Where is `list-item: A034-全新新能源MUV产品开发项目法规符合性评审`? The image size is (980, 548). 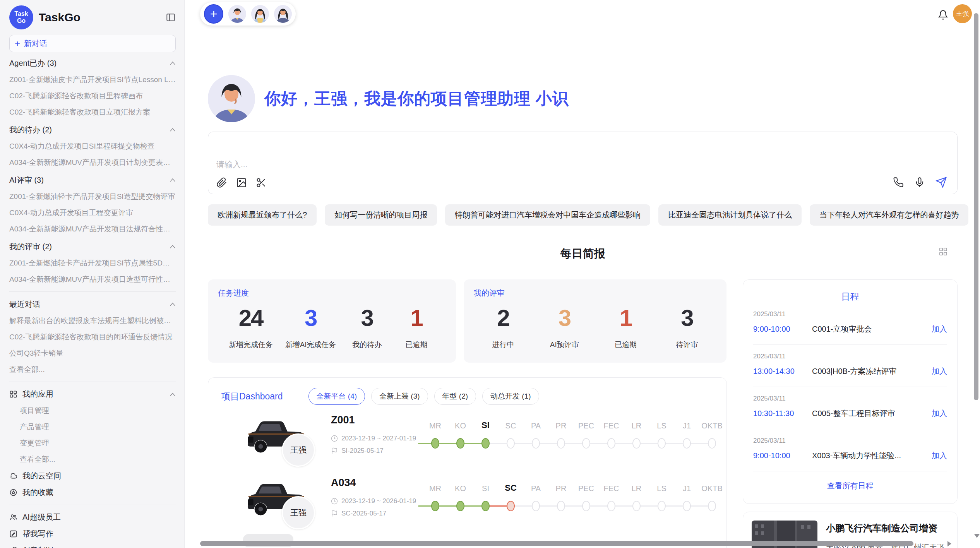
list-item: A034-全新新能源MUV产品开发项目法规符合性评审 is located at coordinates (93, 229).